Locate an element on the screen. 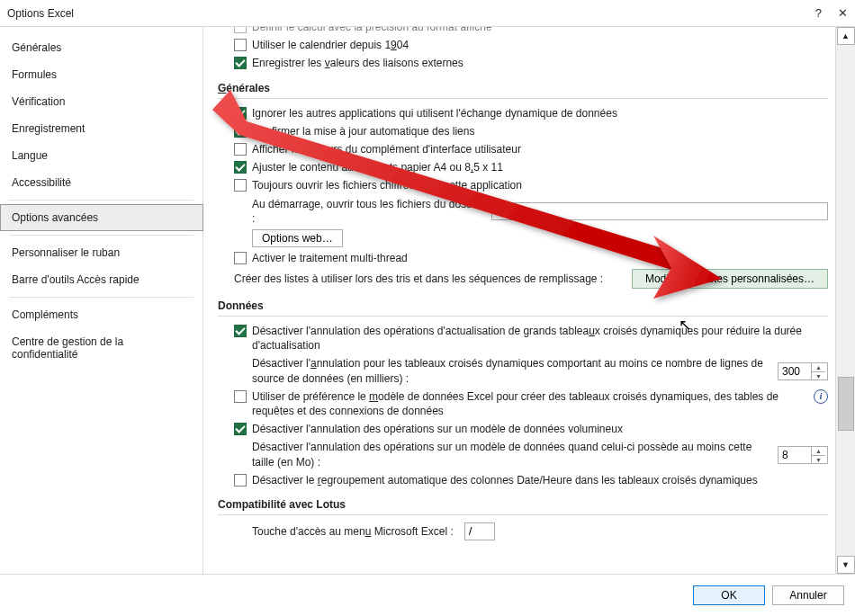 This screenshot has height=616, width=855. section-title-donnees: Données is located at coordinates (523, 308).